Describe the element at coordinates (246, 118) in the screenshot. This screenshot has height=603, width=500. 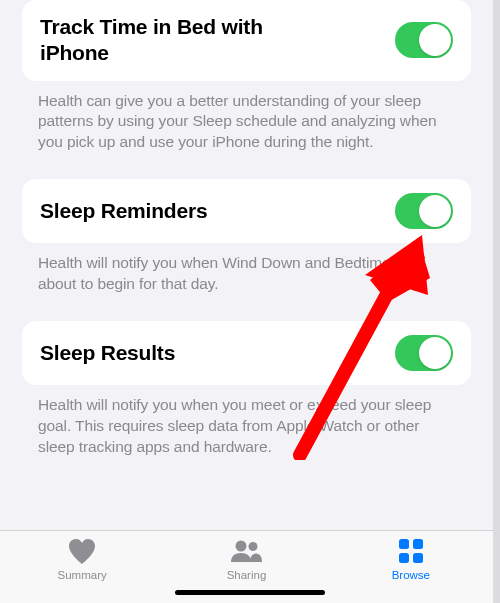
I see `track-time-footer: Health can give you a better understandi…` at that location.